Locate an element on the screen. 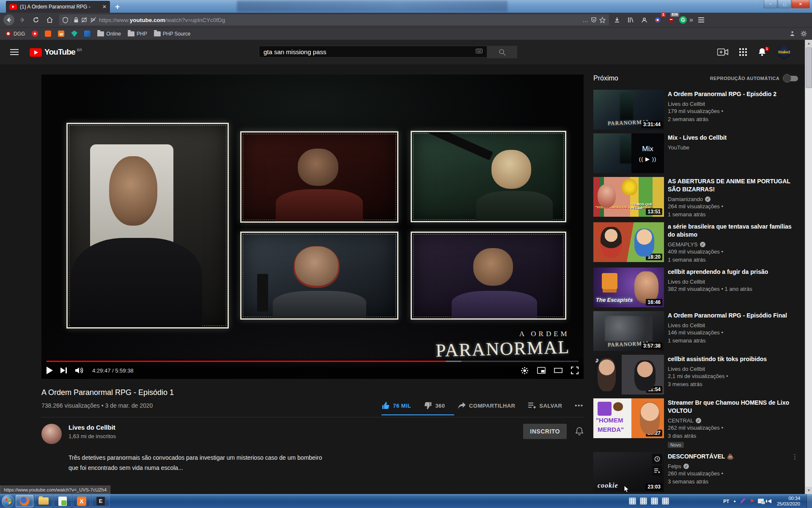 The image size is (812, 508). related-video-item: cookie 23:03 DESCONFORTÁVEL 💩 is located at coordinates (696, 472).